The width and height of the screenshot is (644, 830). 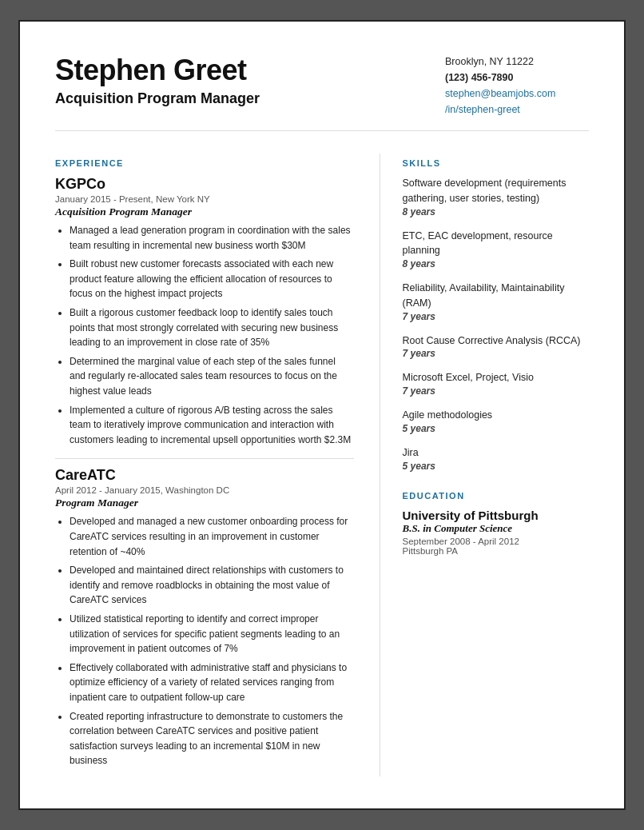 I want to click on skill-name-2: Reliability, Availability, Maintainabili…, so click(x=495, y=296).